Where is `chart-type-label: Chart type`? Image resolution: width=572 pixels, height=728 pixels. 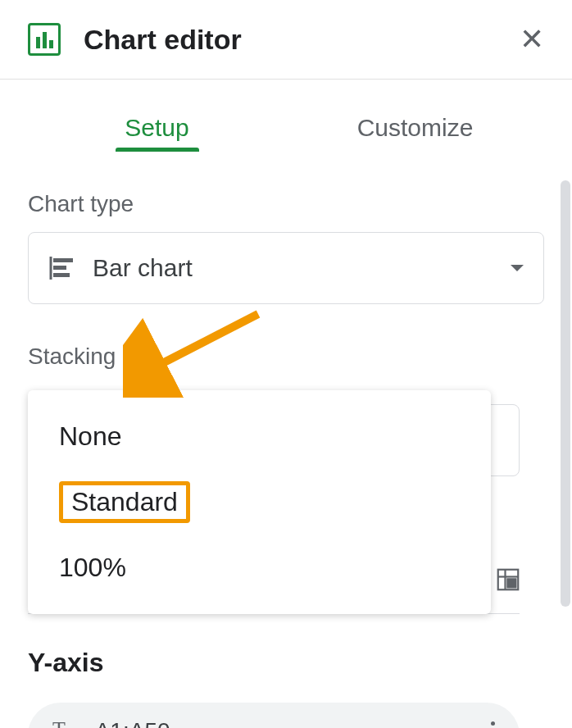
chart-type-label: Chart type is located at coordinates (286, 204).